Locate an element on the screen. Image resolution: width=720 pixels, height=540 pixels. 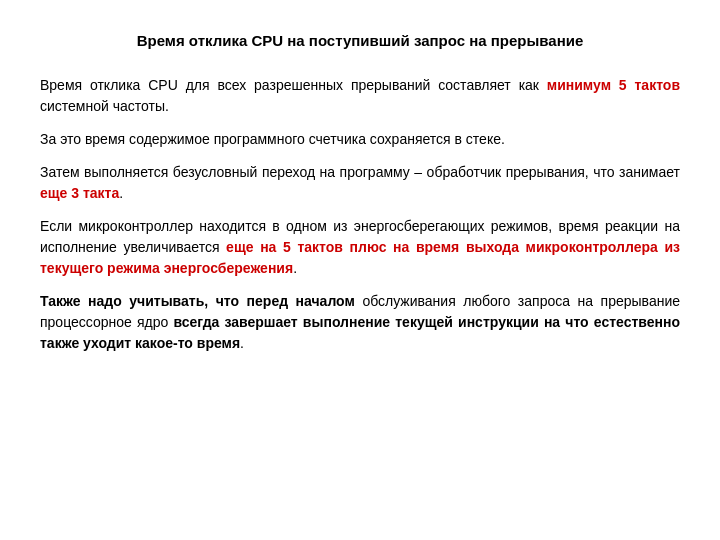
p2-text1: За это время содержимое программного сче… is located at coordinates (272, 139).